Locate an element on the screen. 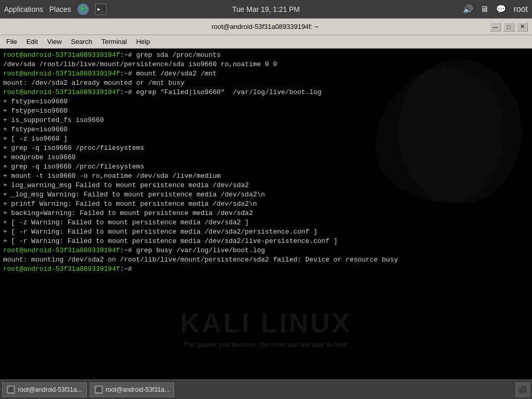 This screenshot has height=399, width=532. menu-item-terminal: Terminal is located at coordinates (115, 41).